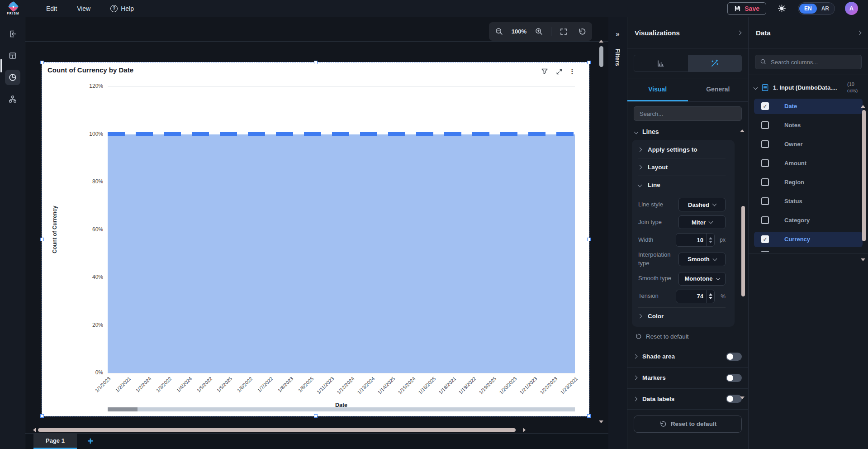  What do you see at coordinates (52, 9) in the screenshot?
I see `menu-edit: Edit` at bounding box center [52, 9].